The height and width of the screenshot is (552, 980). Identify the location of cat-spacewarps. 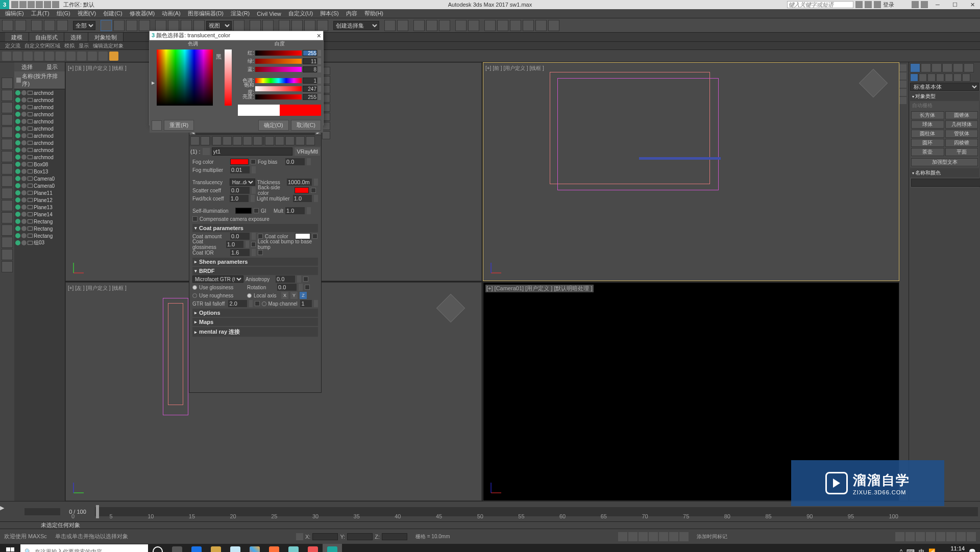
(958, 78).